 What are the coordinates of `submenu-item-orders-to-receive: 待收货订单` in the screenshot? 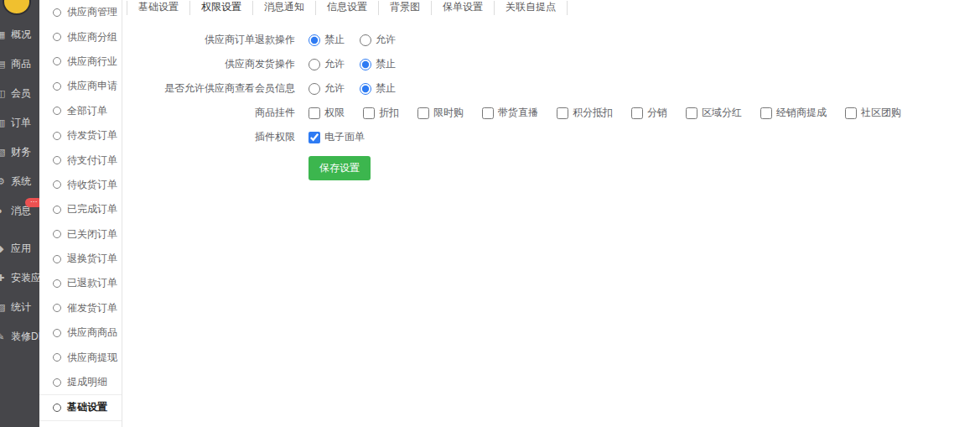 It's located at (80, 185).